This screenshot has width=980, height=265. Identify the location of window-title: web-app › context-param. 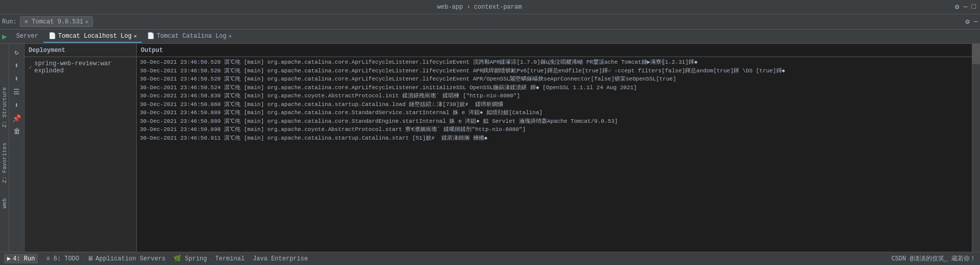
(480, 7).